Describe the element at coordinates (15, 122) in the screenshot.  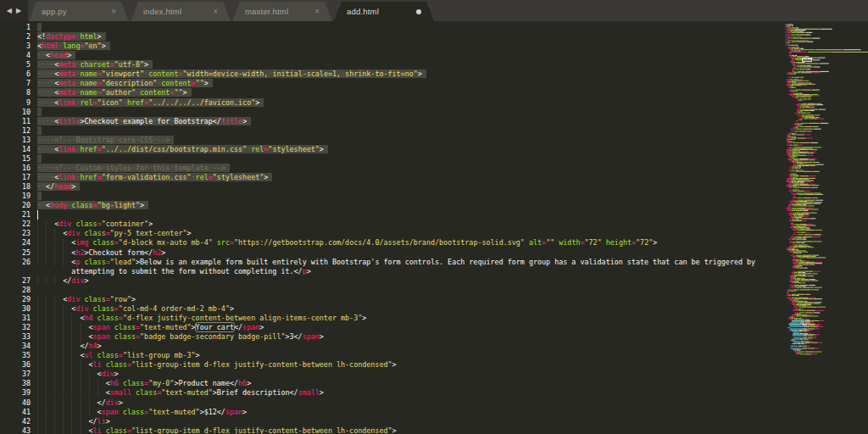
I see `line-number: 11` at that location.